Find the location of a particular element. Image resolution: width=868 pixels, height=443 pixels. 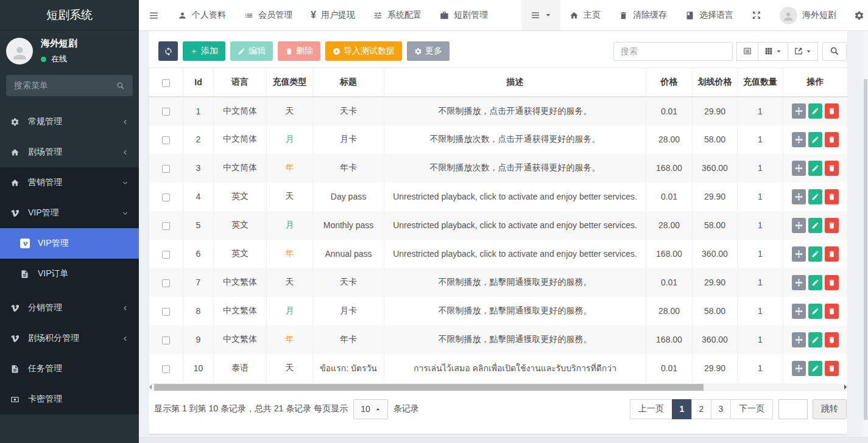

add-button: 添加 is located at coordinates (204, 51).